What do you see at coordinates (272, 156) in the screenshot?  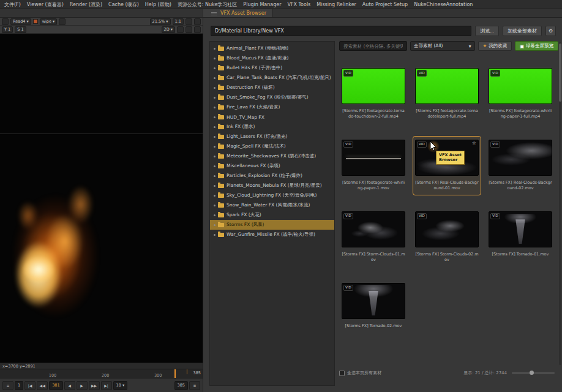 I see `folder-item-meteorite-shockwaves: Meteorite_Shockwaves FX (陨石/冲击波)` at bounding box center [272, 156].